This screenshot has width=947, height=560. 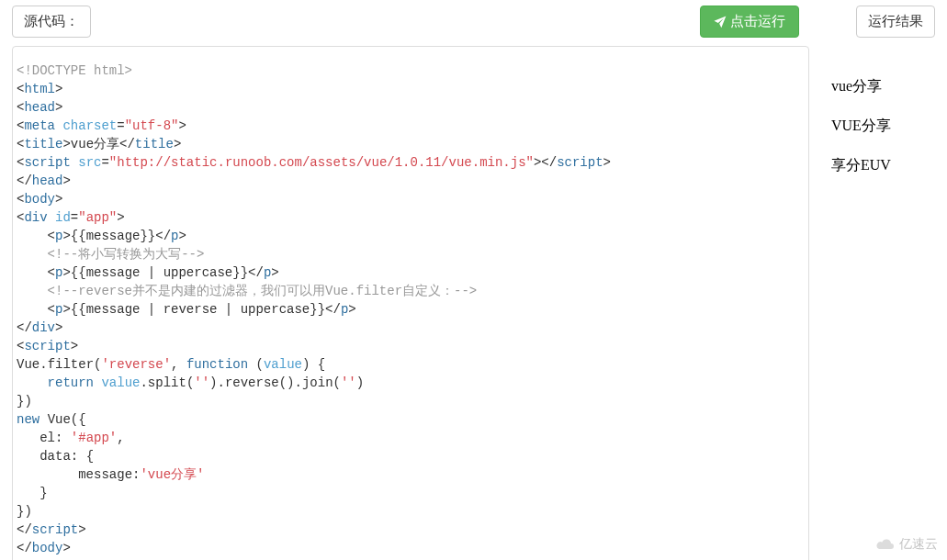 I want to click on watermark-text: 亿速云, so click(x=919, y=544).